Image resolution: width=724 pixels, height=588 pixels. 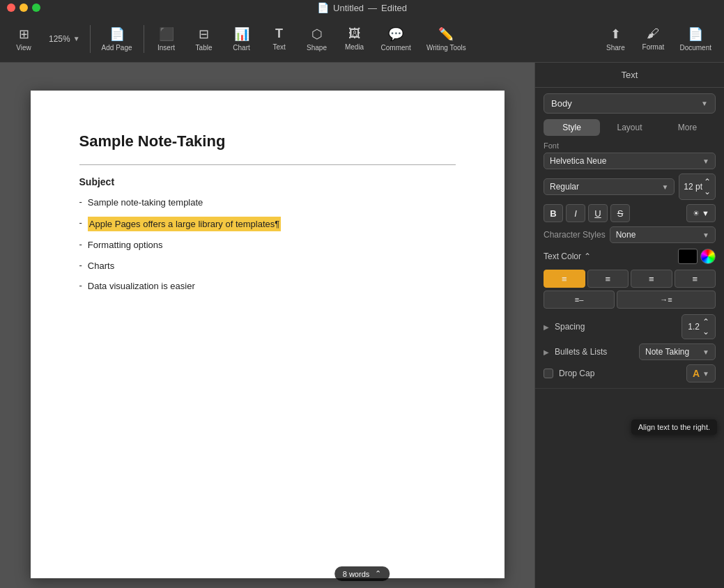 I want to click on spacing-toggle: ▶, so click(x=546, y=327).